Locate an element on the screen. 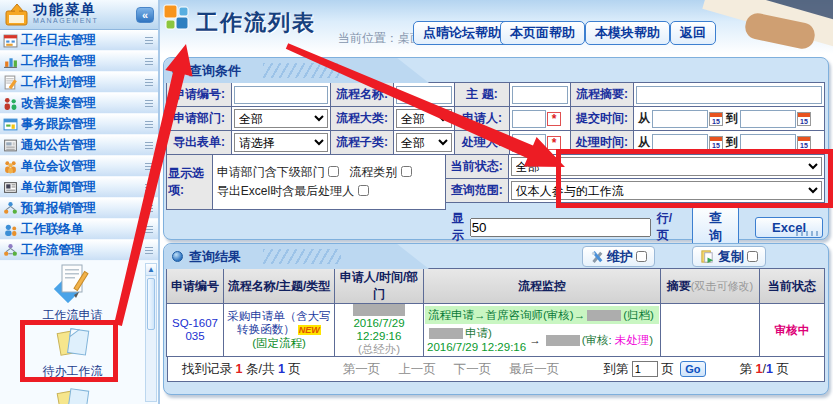 The height and width of the screenshot is (404, 833). summary-input is located at coordinates (729, 95).